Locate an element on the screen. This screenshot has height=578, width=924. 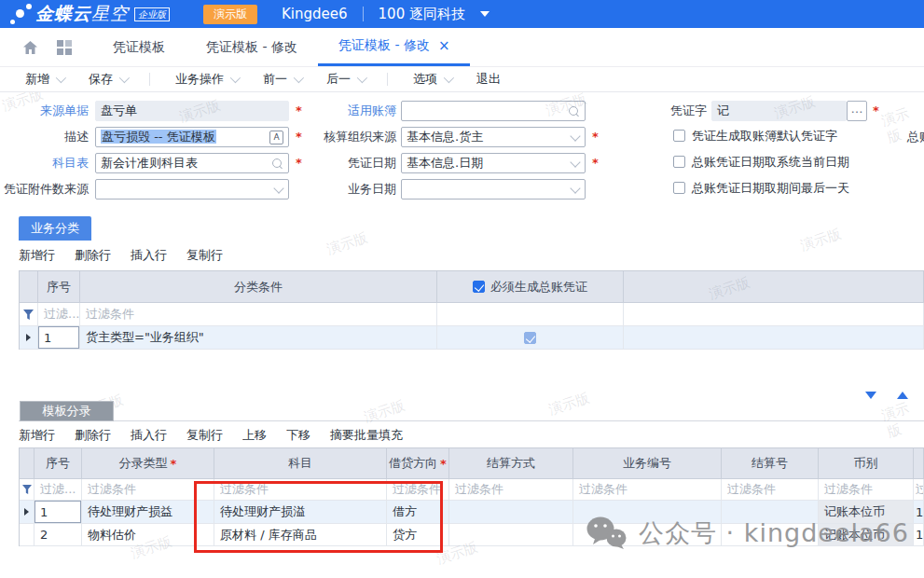
expand-section-icon is located at coordinates (903, 395).